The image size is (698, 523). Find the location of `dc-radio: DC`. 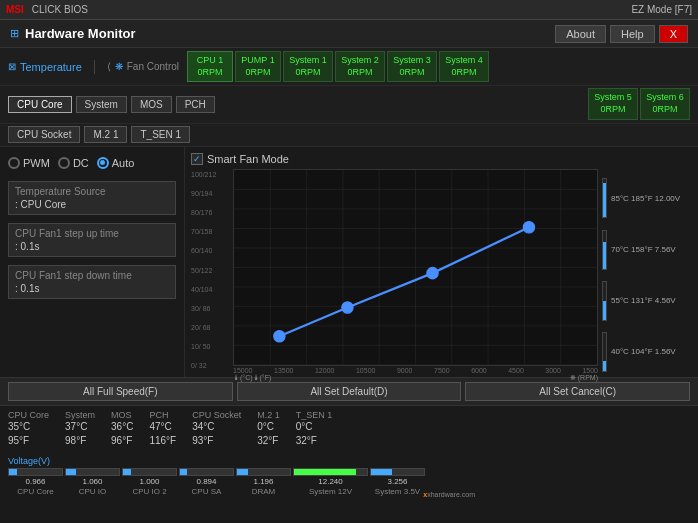

dc-radio: DC is located at coordinates (74, 163).